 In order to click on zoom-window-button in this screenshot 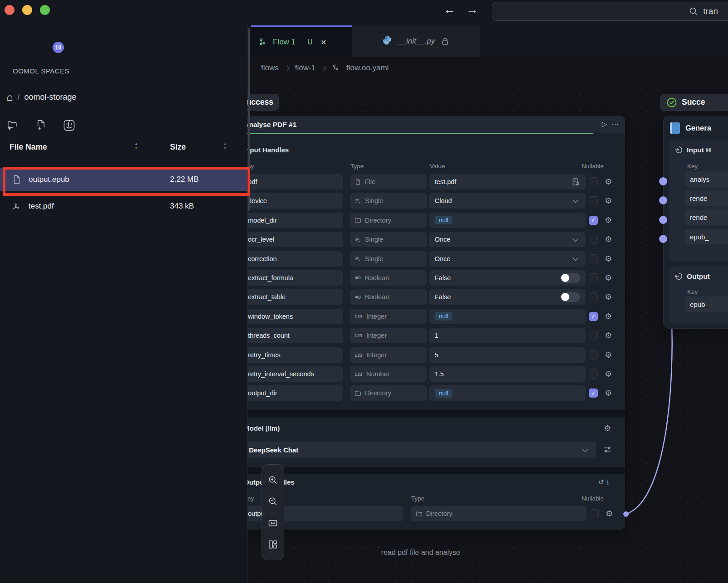, I will do `click(45, 10)`.